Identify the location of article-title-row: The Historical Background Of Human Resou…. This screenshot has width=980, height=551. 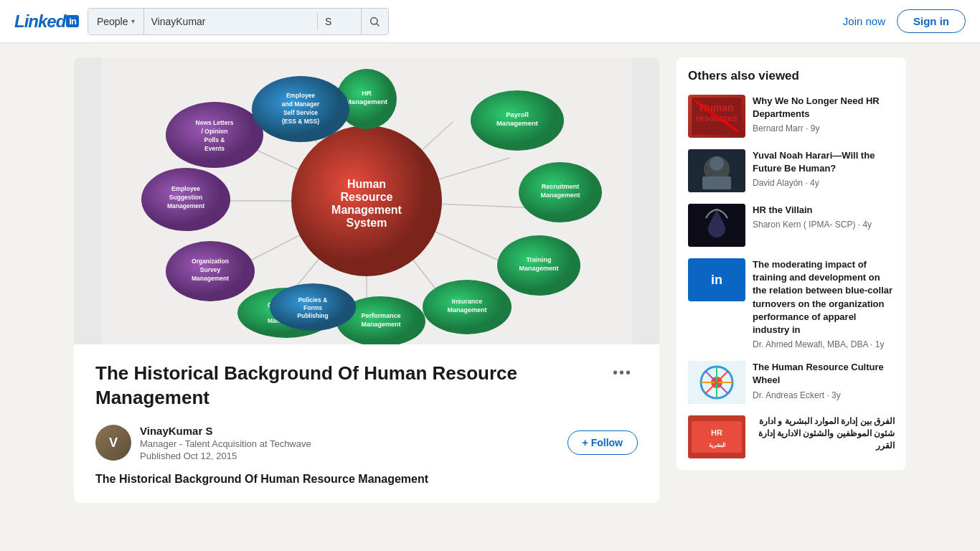
(367, 386).